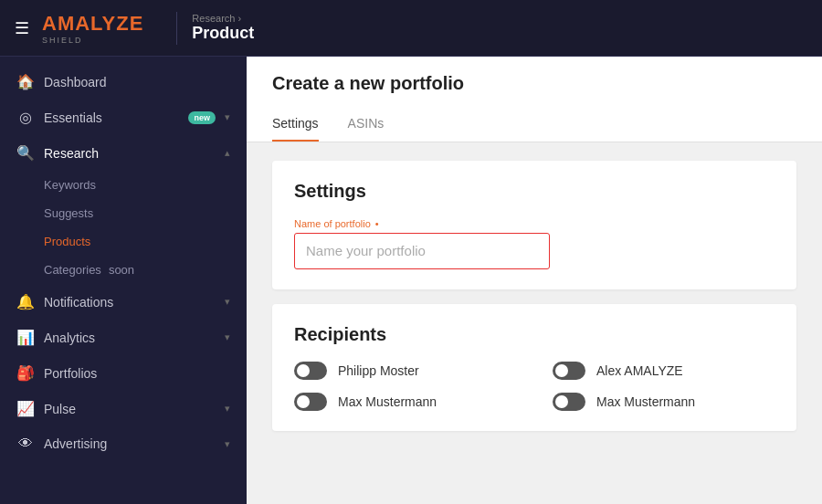  I want to click on portfolio-name-input-wrapper: Name your portfolio, so click(422, 251).